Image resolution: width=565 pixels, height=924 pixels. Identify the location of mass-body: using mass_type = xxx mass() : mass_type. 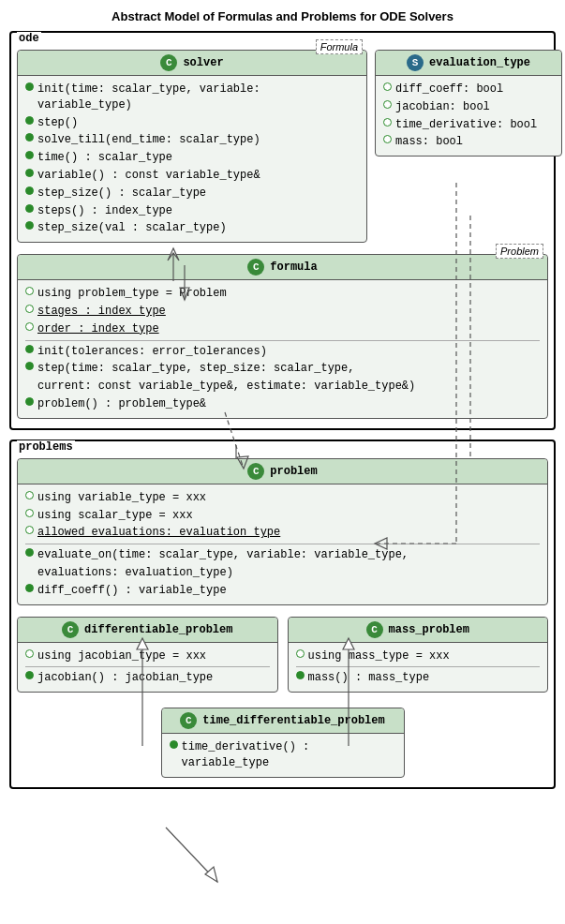
(418, 667).